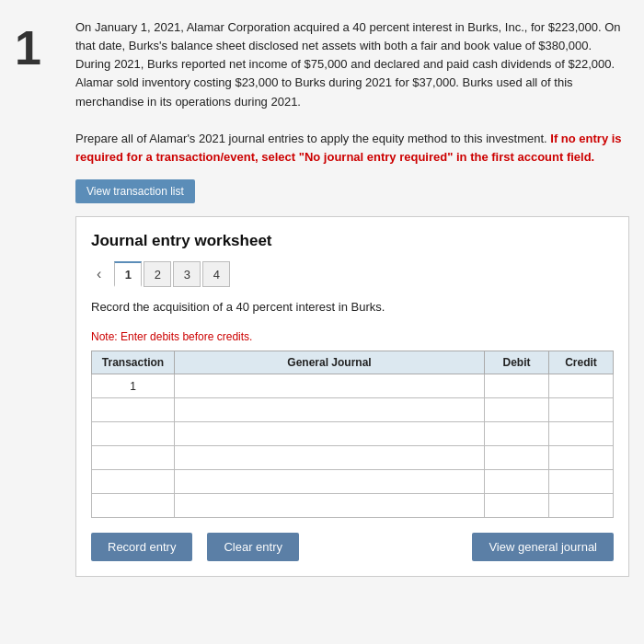 This screenshot has height=644, width=644. I want to click on row3-debit-input, so click(517, 434).